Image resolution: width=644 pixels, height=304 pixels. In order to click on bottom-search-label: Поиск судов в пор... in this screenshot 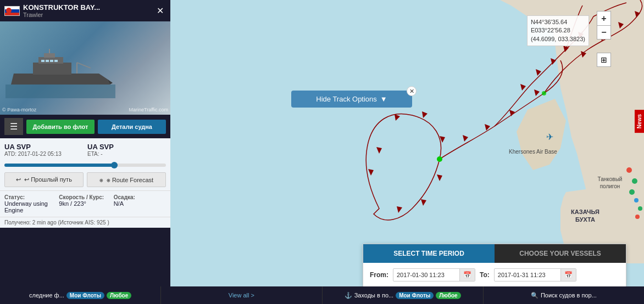, I will do `click(569, 295)`.